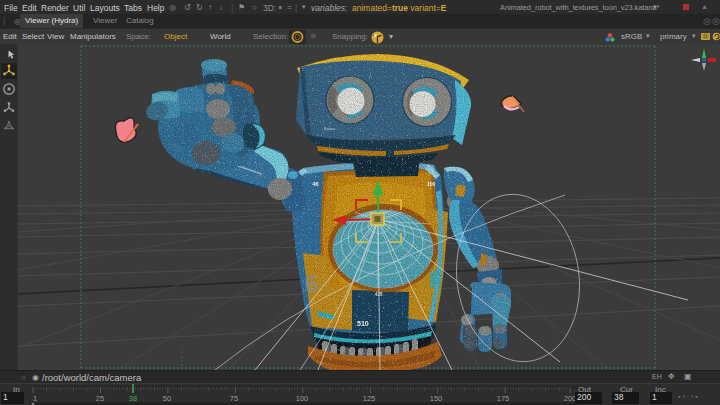 This screenshot has height=405, width=720. What do you see at coordinates (363, 324) in the screenshot?
I see `svg-text: 510` at bounding box center [363, 324].